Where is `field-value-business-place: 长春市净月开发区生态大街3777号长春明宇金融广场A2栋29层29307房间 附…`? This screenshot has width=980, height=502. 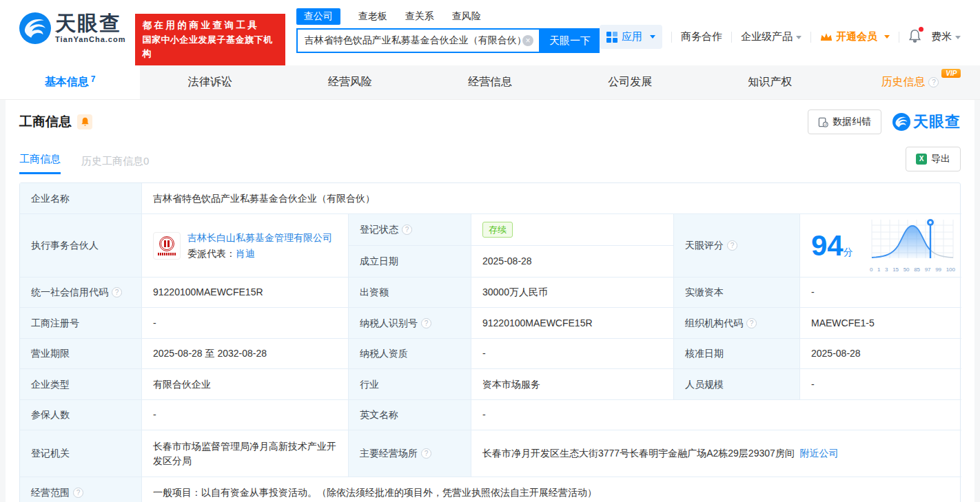 field-value-business-place: 长春市净月开发区生态大街3777号长春明宇金融广场A2栋29层29307房间 附… is located at coordinates (717, 454).